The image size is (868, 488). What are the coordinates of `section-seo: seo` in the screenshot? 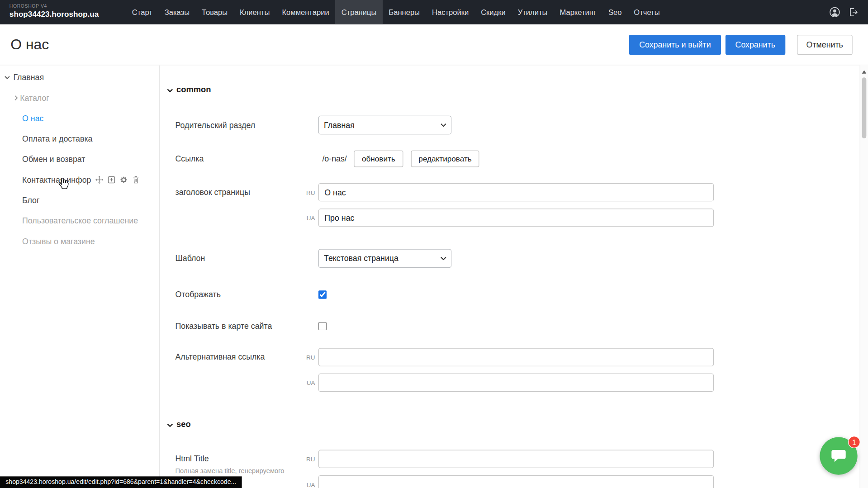 It's located at (513, 424).